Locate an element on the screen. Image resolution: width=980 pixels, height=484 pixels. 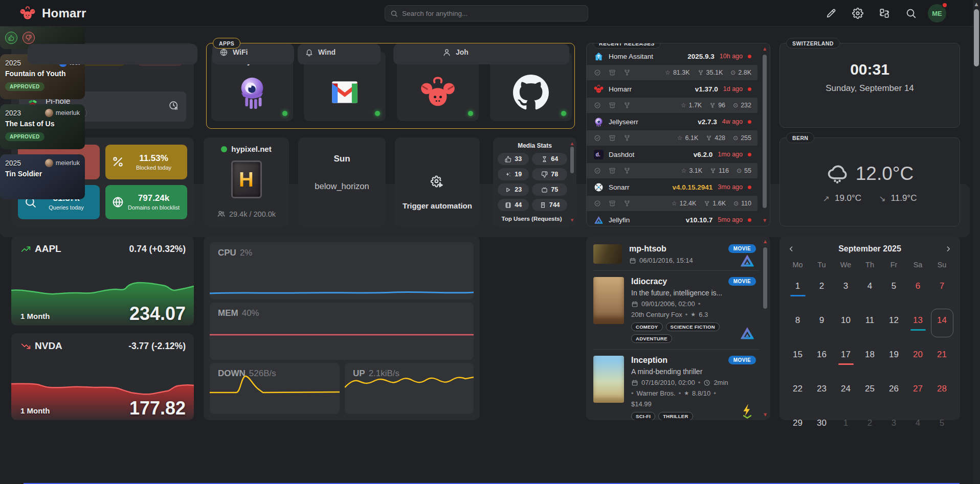
calendar-day-2: 2 is located at coordinates (821, 288).